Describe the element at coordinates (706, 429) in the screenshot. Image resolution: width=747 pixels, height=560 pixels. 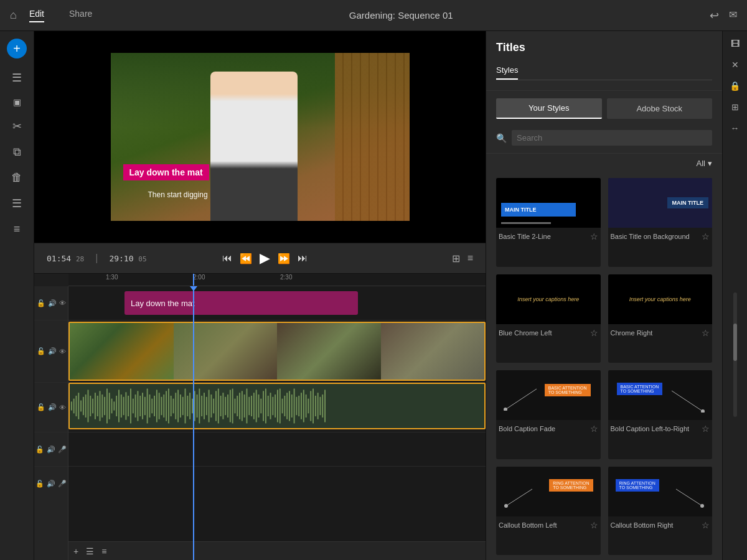
I see `star-icon-bold-caption-lr: ☆` at that location.